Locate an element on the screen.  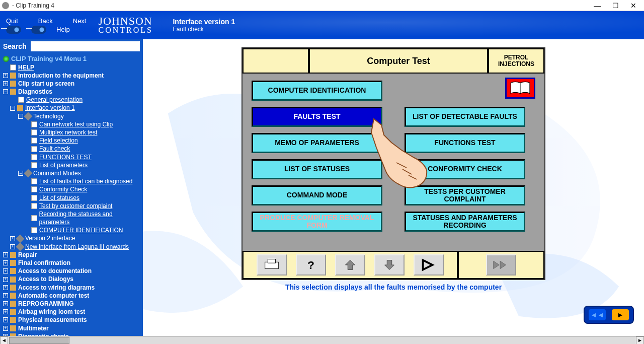
tree-functest: FUNCTIONS TEST is located at coordinates (65, 157).